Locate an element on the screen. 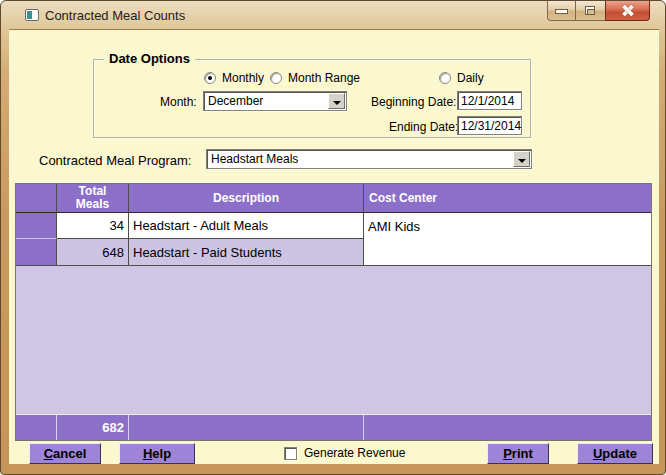 The image size is (666, 475). program-label: Contracted Meal Program: is located at coordinates (115, 160).